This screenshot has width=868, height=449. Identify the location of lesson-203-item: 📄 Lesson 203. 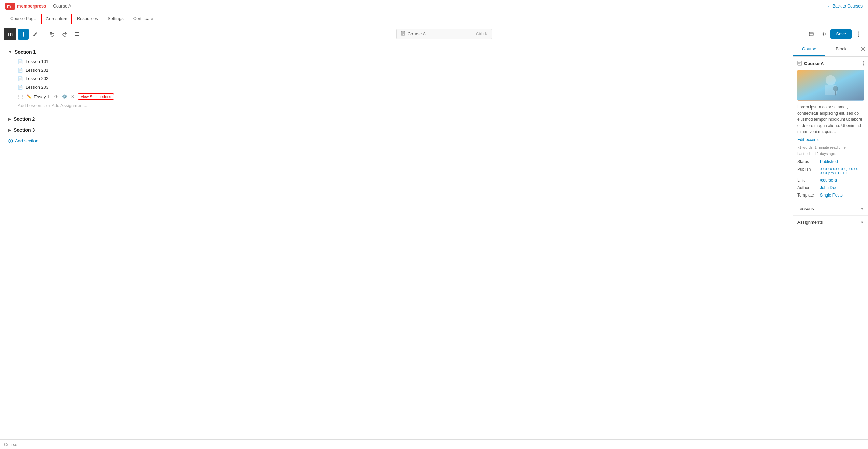
(396, 87).